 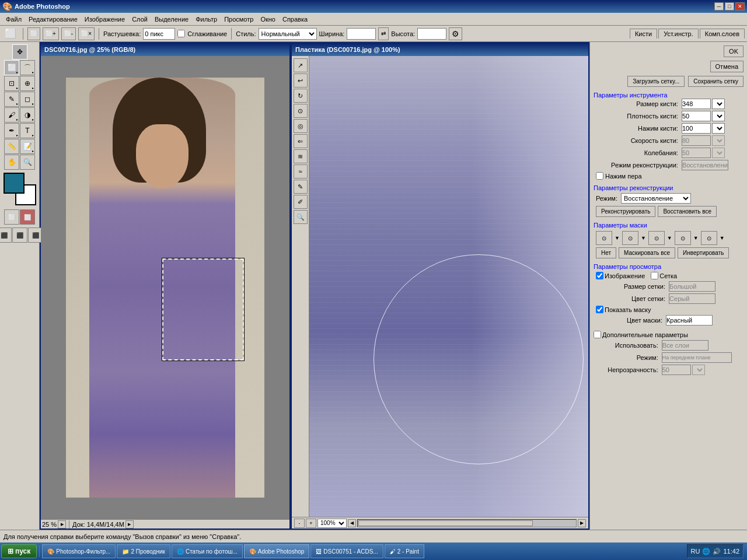 I want to click on menu-layer: Слой, so click(x=140, y=19).